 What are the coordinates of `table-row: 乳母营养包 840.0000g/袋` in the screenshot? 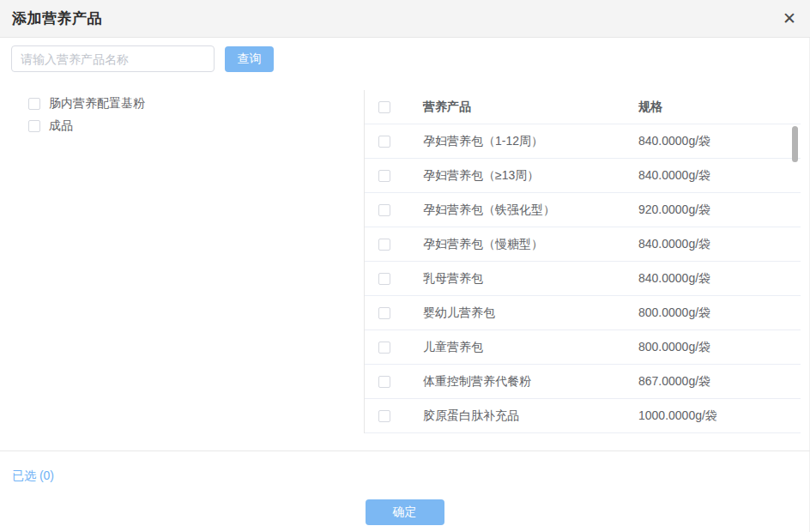 It's located at (583, 279).